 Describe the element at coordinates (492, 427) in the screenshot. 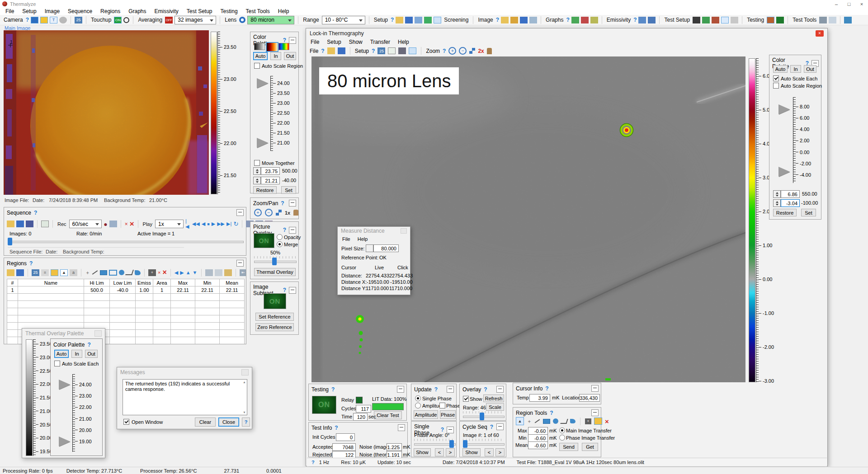

I see `cycle-seq-help-icon: ?` at that location.